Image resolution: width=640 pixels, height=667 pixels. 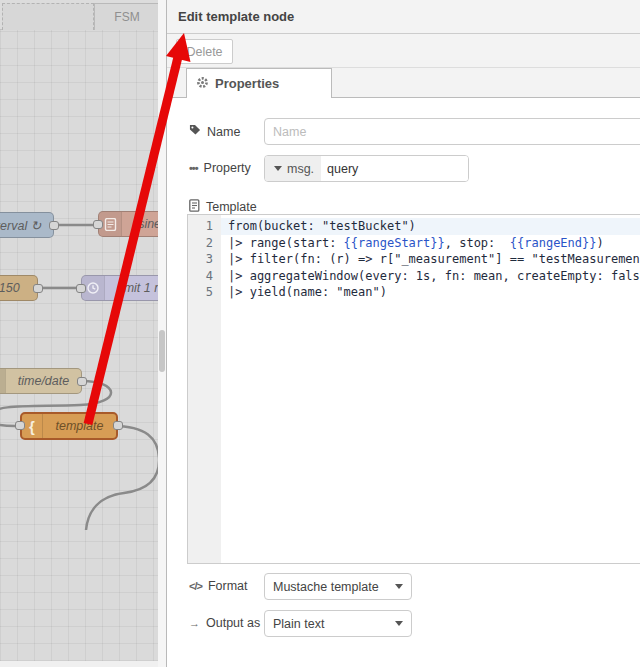 What do you see at coordinates (196, 586) in the screenshot?
I see `code-brackets-icon: </>` at bounding box center [196, 586].